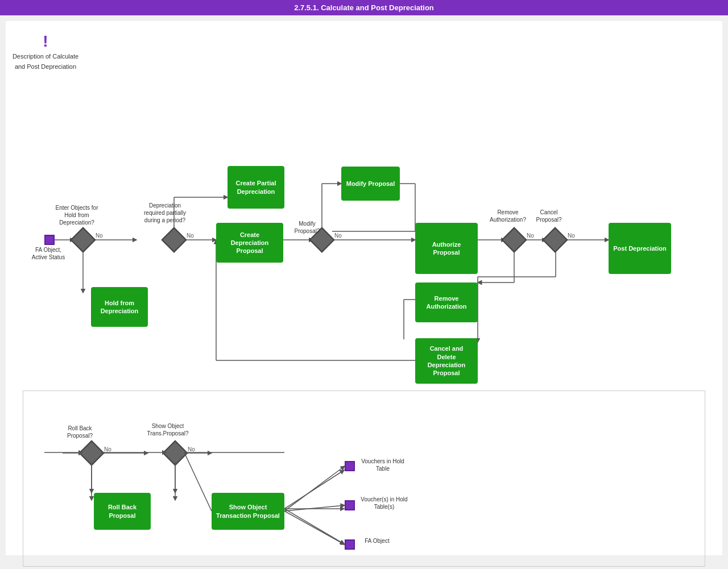 The image size is (728, 569). I want to click on remove-auth-box: Remove Authorization, so click(446, 302).